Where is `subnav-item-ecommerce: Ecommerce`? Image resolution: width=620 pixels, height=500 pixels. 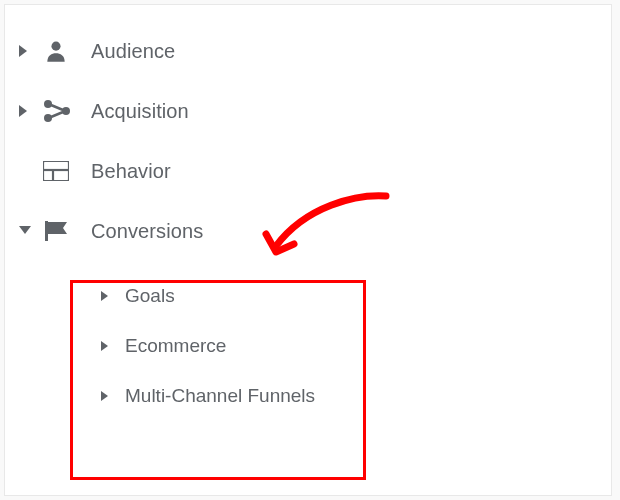
subnav-item-ecommerce: Ecommerce is located at coordinates (356, 346).